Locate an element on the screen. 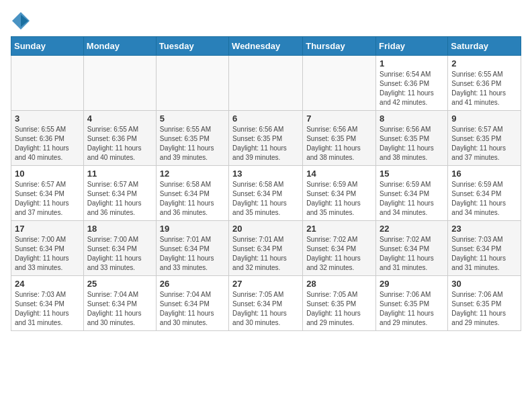 Image resolution: width=532 pixels, height=411 pixels. day-number: 22 is located at coordinates (412, 228).